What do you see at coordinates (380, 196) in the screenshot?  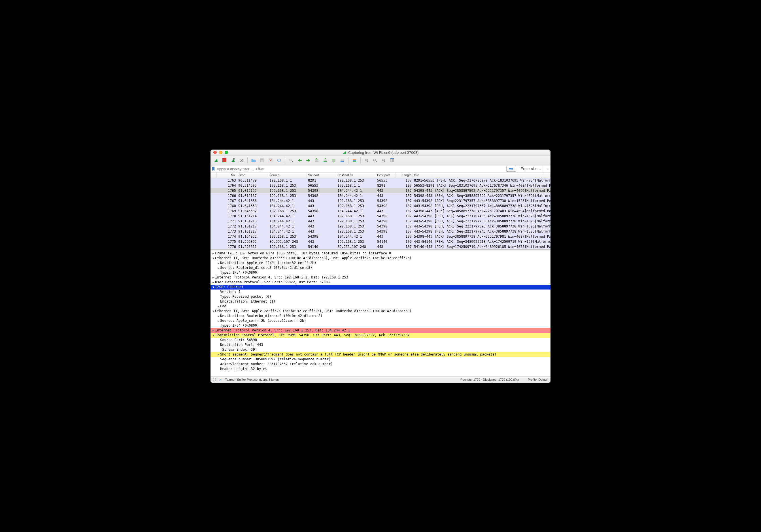 I see `packet-row: 176691.012137192.168.1.25354398104.244.4…` at bounding box center [380, 196].